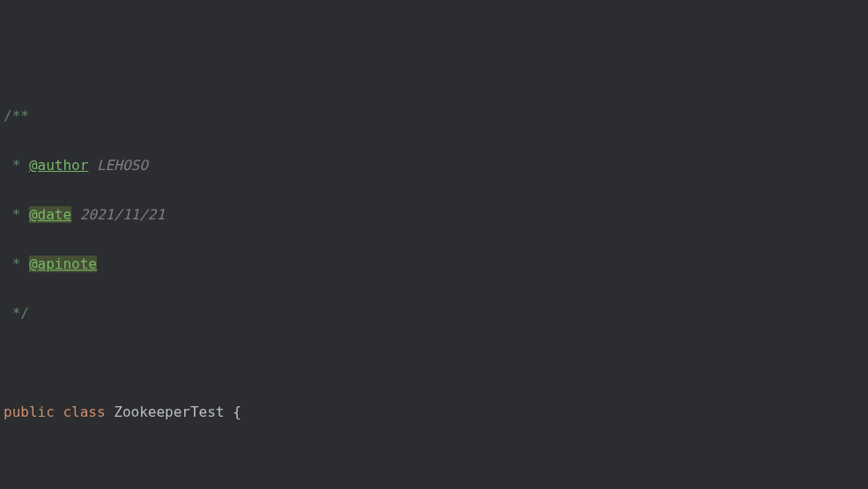 Image resolution: width=868 pixels, height=489 pixels. Describe the element at coordinates (16, 116) in the screenshot. I see `comment-text: /**` at that location.